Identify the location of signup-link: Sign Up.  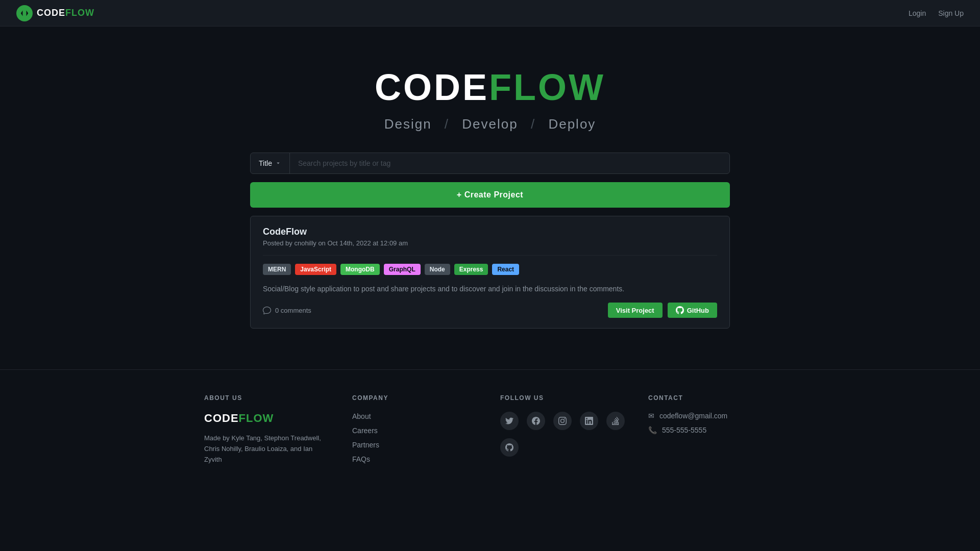
(951, 13).